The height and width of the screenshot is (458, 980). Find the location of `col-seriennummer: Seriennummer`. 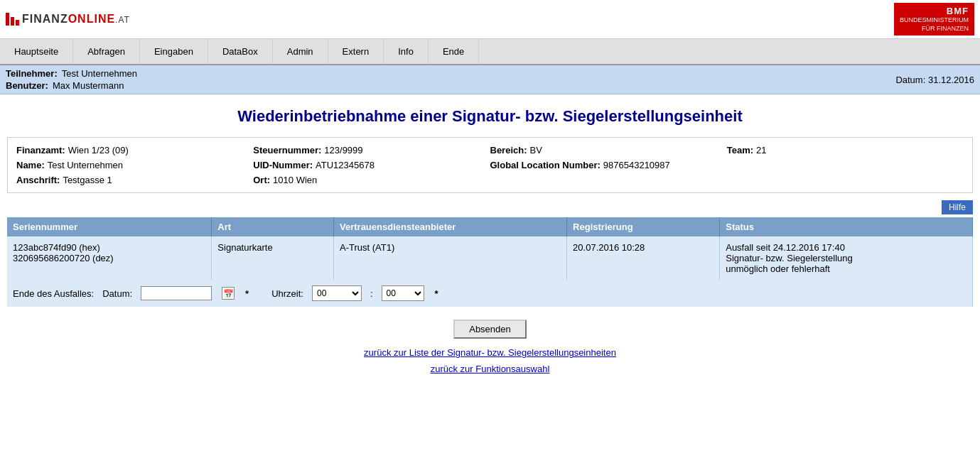

col-seriennummer: Seriennummer is located at coordinates (109, 227).